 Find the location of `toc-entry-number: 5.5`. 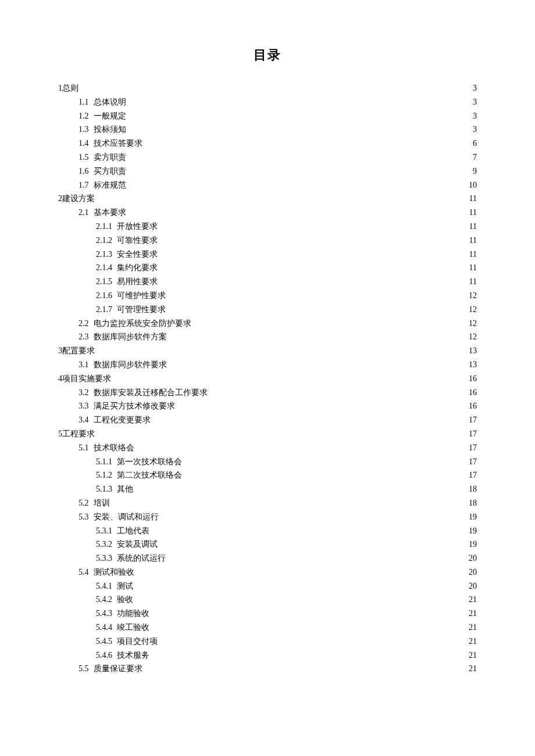

toc-entry-number: 5.5 is located at coordinates (84, 669).